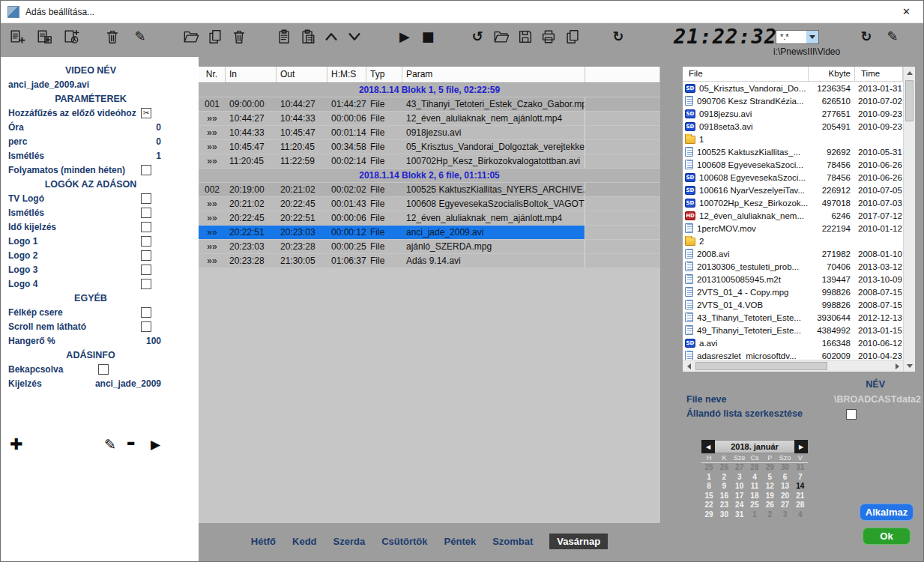 Image resolution: width=924 pixels, height=562 pixels. What do you see at coordinates (709, 487) in the screenshot?
I see `calendar-day: 8` at bounding box center [709, 487].